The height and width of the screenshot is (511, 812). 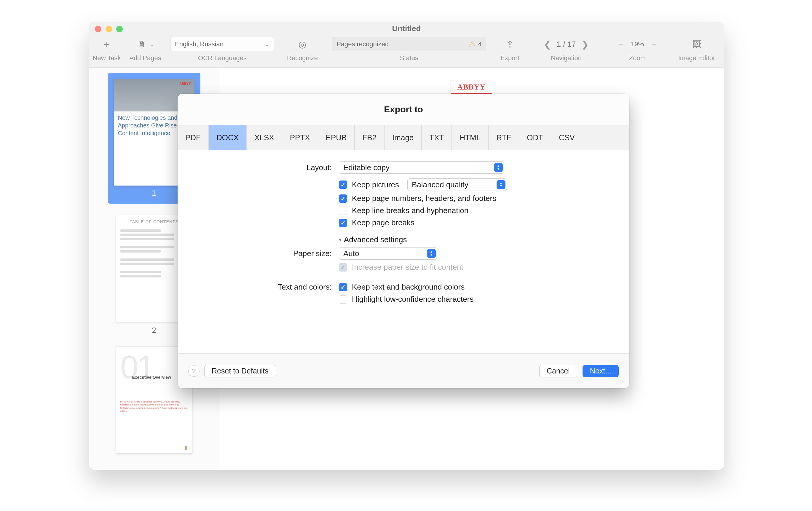 I want to click on advanced-disclosure: ▾ Advanced settings, so click(x=373, y=240).